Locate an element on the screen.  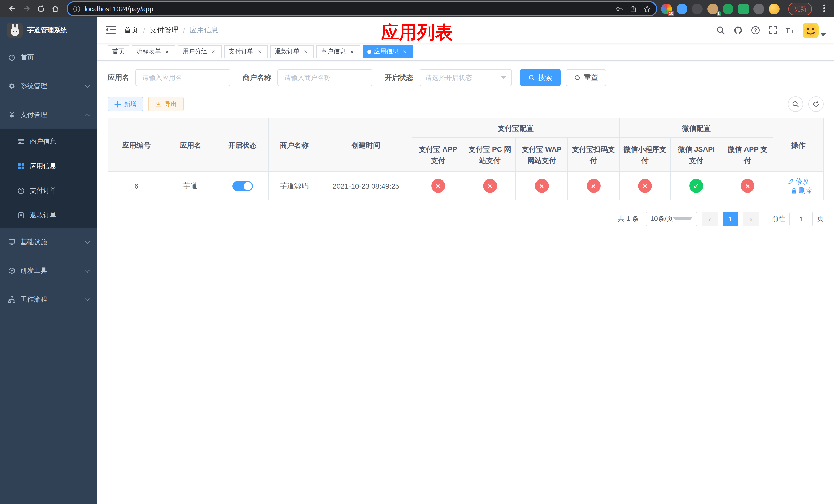
tab-home: 首页 is located at coordinates (118, 51).